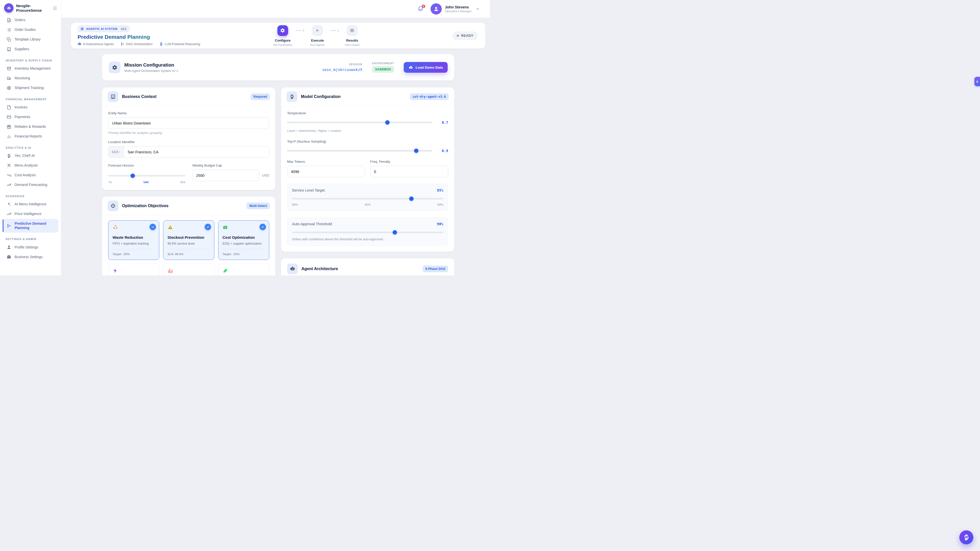 Image resolution: width=980 pixels, height=551 pixels. Describe the element at coordinates (27, 247) in the screenshot. I see `sidebar-item-label: Profile Settings` at that location.